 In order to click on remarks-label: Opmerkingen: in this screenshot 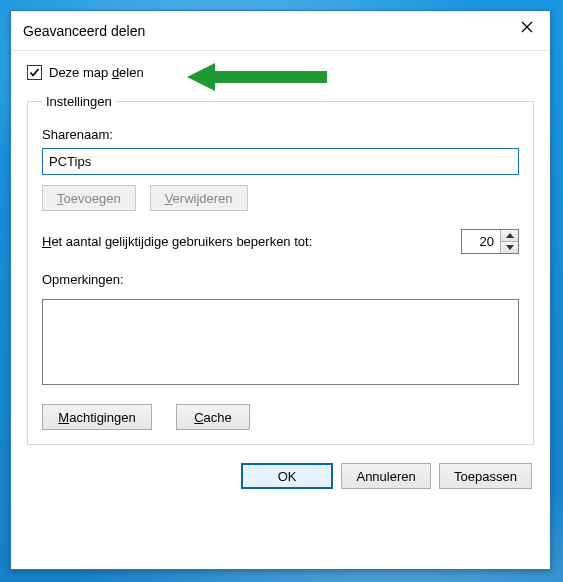, I will do `click(280, 280)`.